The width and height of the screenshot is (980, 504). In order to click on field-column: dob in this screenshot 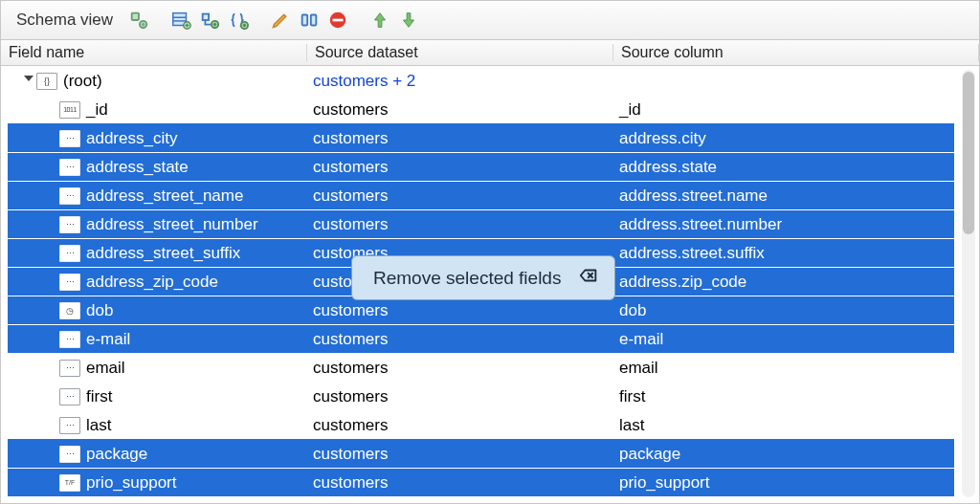, I will do `click(784, 311)`.